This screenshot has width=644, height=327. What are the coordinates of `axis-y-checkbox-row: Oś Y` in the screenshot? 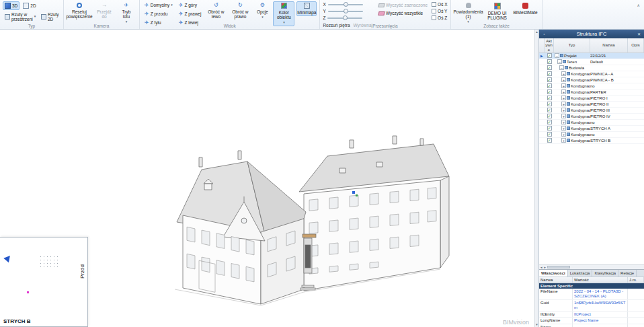 It's located at (440, 11).